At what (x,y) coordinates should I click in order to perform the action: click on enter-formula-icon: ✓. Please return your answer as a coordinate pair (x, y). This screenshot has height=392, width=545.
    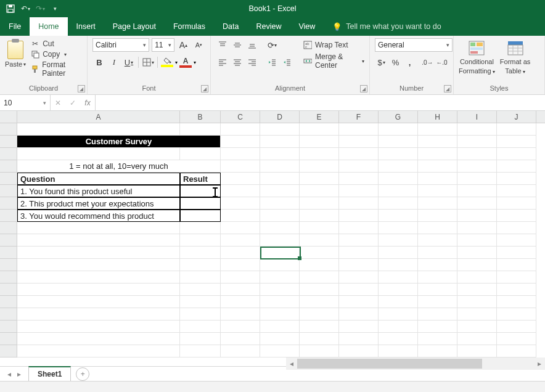
    Looking at the image, I should click on (73, 103).